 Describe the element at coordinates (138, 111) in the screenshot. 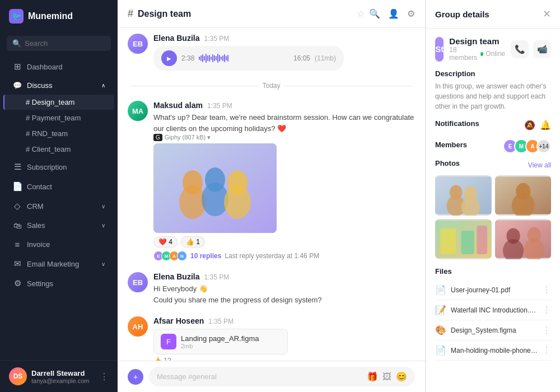

I see `avatar: MA` at that location.